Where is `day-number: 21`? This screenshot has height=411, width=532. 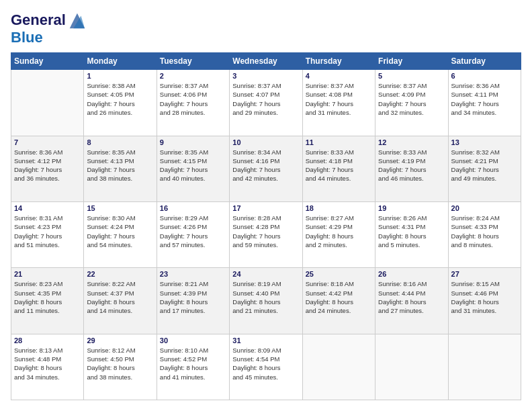
day-number: 21 is located at coordinates (47, 274).